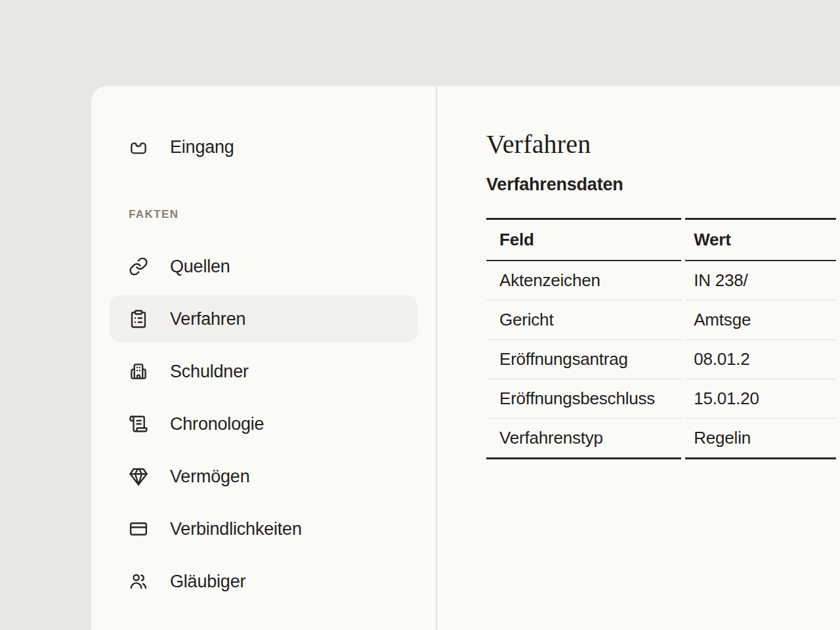 The width and height of the screenshot is (840, 630). Describe the element at coordinates (264, 424) in the screenshot. I see `sidebar-item-chronologie: Chronologie` at that location.